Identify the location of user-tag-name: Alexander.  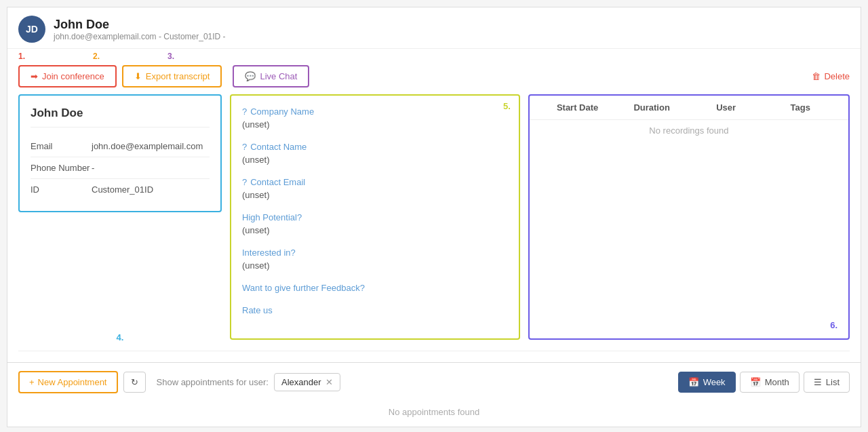
(301, 382).